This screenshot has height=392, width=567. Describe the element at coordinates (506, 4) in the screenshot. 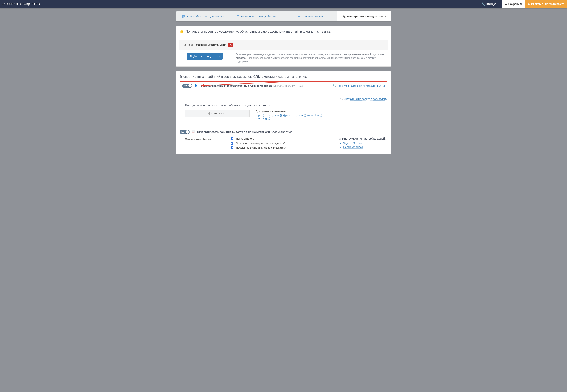

I see `cloud-icon: ☁` at that location.